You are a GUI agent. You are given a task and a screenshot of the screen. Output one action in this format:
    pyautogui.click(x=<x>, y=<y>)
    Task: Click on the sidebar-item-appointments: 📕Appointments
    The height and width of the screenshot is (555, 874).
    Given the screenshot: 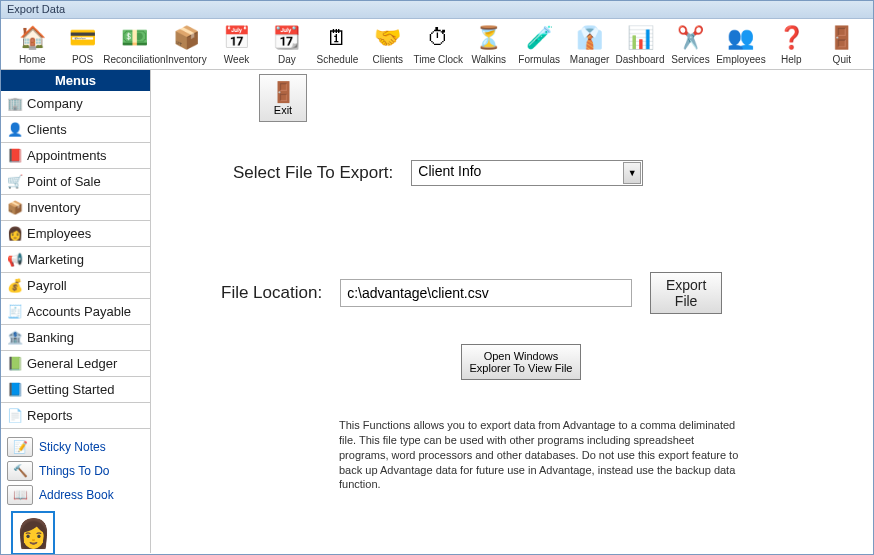 What is the action you would take?
    pyautogui.click(x=76, y=156)
    